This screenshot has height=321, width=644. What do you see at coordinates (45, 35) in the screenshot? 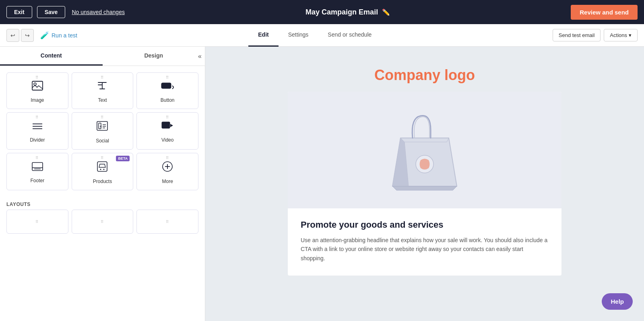
I see `run-test-icon: 🧪` at bounding box center [45, 35].